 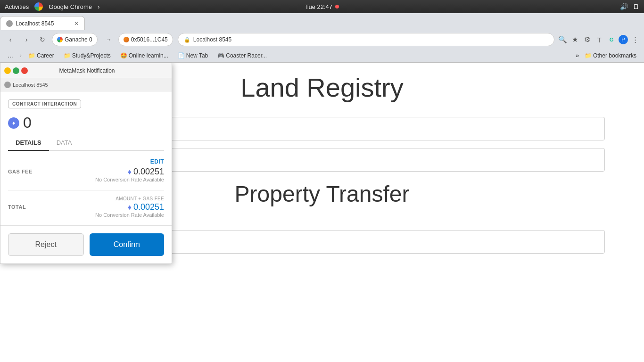 I want to click on bookmark-coaster-label: Coaster Racer..., so click(x=246, y=56).